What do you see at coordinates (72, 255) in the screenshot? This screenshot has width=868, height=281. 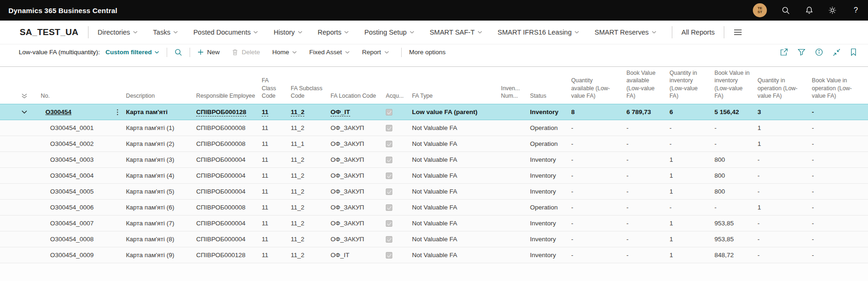 I see `no-link: O300454_0009` at bounding box center [72, 255].